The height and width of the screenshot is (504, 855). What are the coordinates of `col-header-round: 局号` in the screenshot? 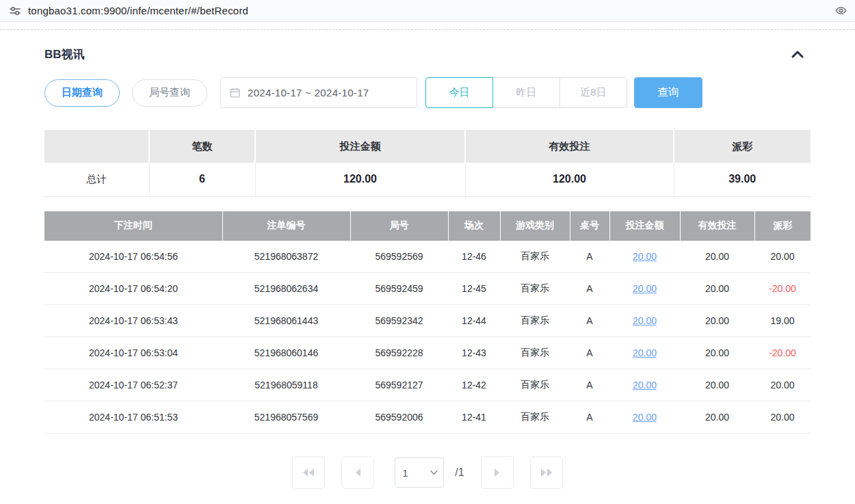 It's located at (399, 226).